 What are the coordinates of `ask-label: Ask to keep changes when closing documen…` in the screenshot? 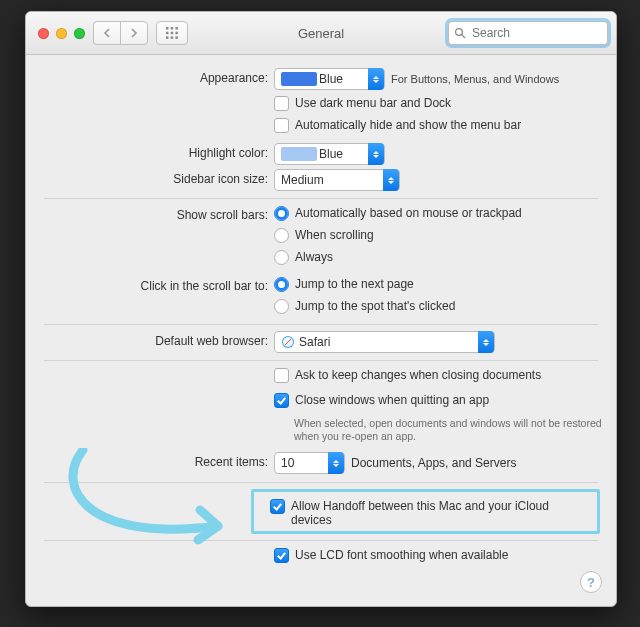 It's located at (418, 374).